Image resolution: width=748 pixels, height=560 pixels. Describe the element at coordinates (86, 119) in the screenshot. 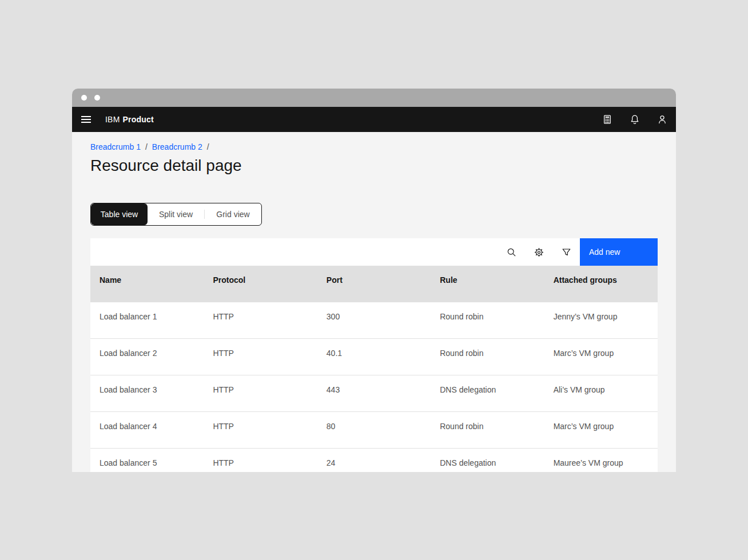

I see `menu-button` at that location.